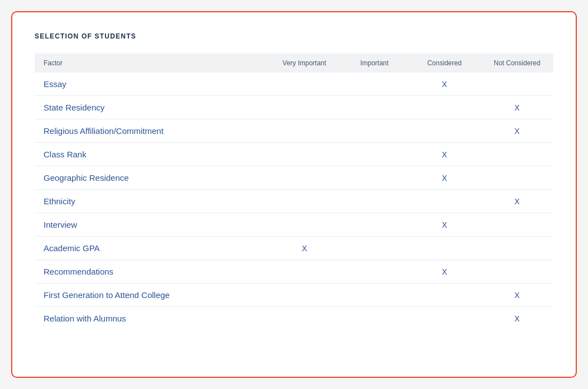 This screenshot has height=389, width=588. Describe the element at coordinates (151, 108) in the screenshot. I see `cell-factor: State Residency` at that location.